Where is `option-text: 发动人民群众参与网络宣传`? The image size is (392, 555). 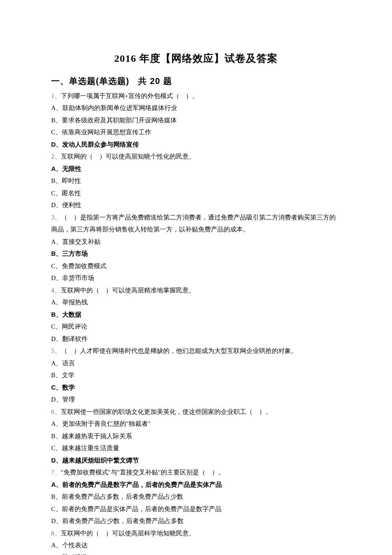
option-text: 发动人民群众参与网络宣传 is located at coordinates (101, 144).